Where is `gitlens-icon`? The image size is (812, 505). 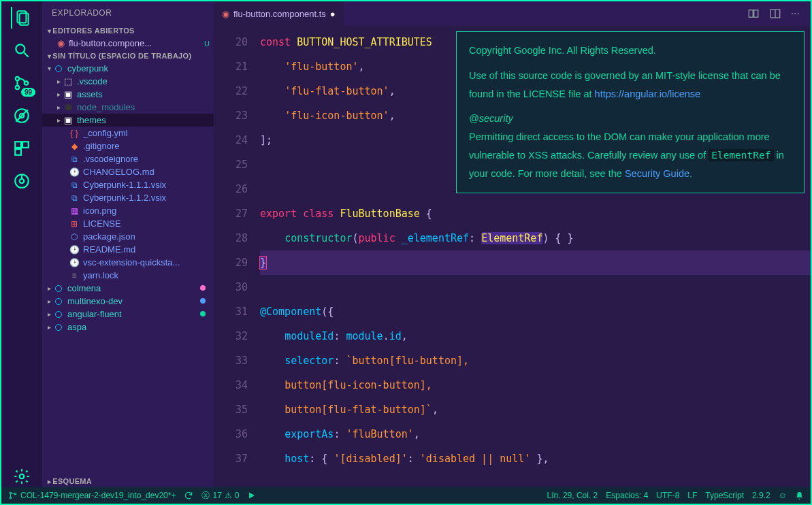
gitlens-icon is located at coordinates (22, 181).